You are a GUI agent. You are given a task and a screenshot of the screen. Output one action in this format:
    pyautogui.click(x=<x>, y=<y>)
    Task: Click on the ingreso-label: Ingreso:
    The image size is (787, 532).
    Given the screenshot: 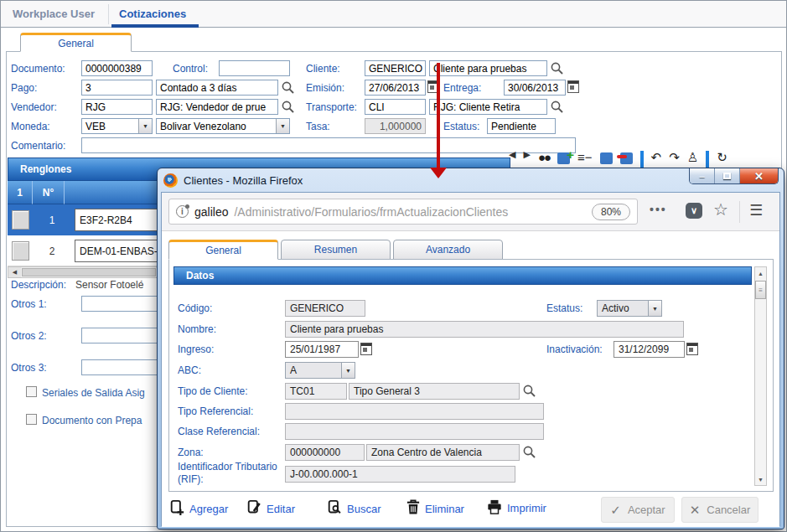 What is the action you would take?
    pyautogui.click(x=196, y=349)
    